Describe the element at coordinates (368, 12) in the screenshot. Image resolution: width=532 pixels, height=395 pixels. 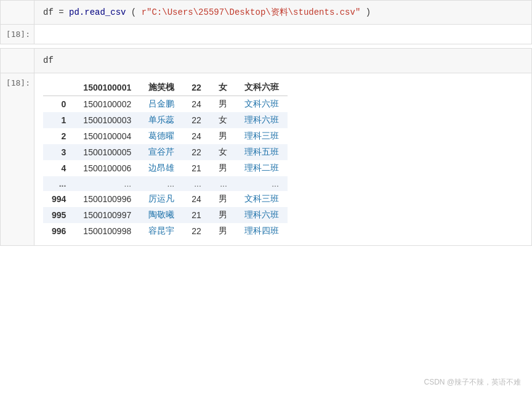
I see `code-paren-close: )` at that location.